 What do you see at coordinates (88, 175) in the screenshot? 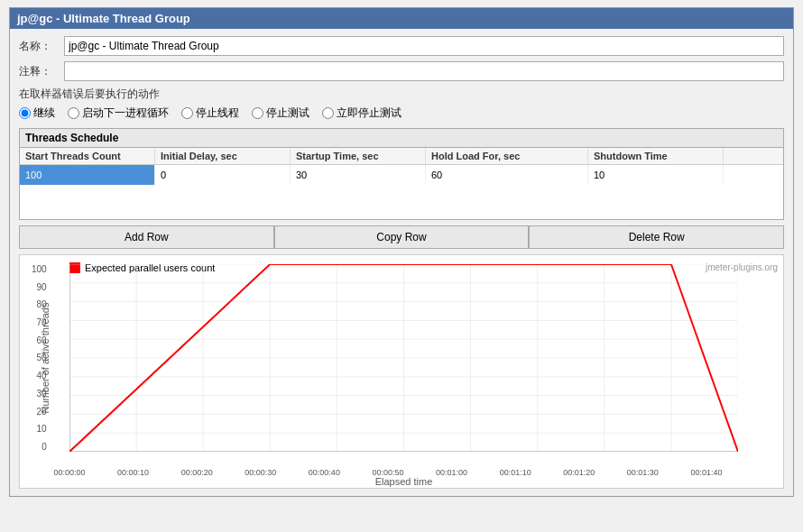
I see `cell-start-threads: 100` at bounding box center [88, 175].